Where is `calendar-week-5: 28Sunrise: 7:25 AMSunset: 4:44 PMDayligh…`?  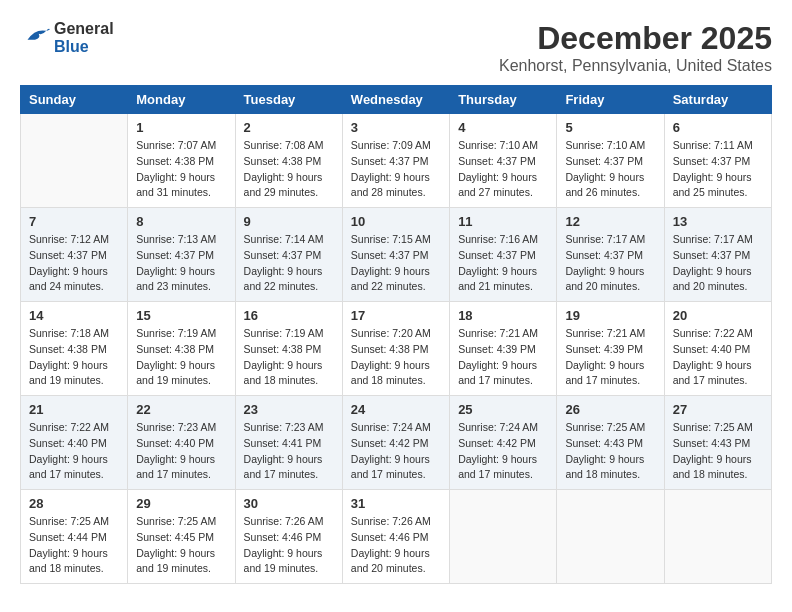 calendar-week-5: 28Sunrise: 7:25 AMSunset: 4:44 PMDayligh… is located at coordinates (396, 537).